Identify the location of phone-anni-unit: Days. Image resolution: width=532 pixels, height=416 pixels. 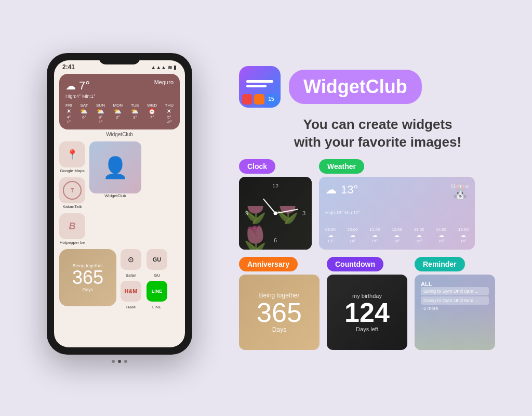
(88, 290).